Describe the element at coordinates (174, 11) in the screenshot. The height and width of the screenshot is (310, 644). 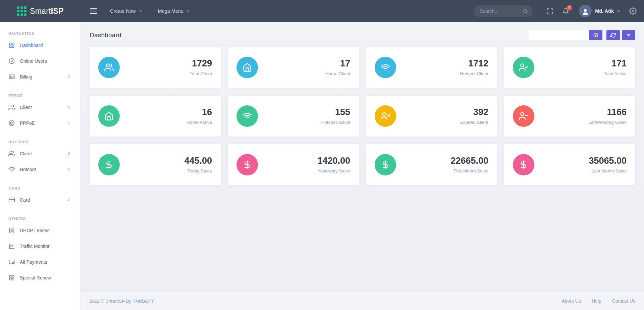
I see `menu-mega-menu: Mega Menu` at that location.